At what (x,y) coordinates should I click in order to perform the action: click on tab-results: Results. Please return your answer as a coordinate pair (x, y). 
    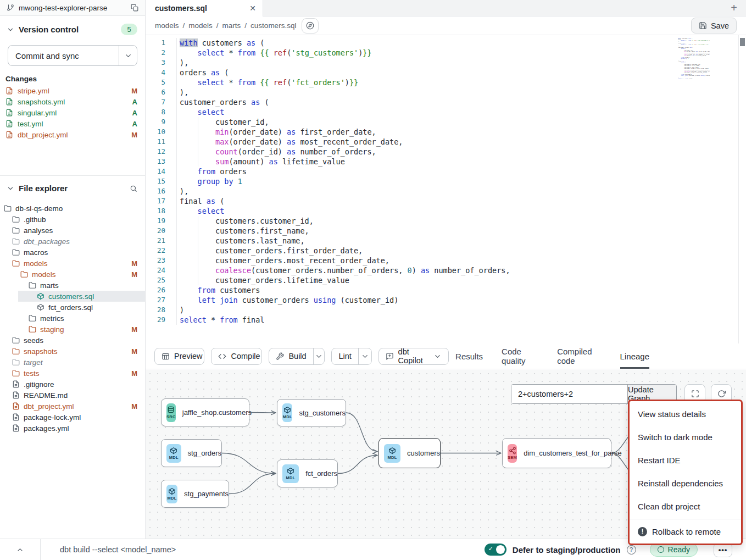
    Looking at the image, I should click on (469, 356).